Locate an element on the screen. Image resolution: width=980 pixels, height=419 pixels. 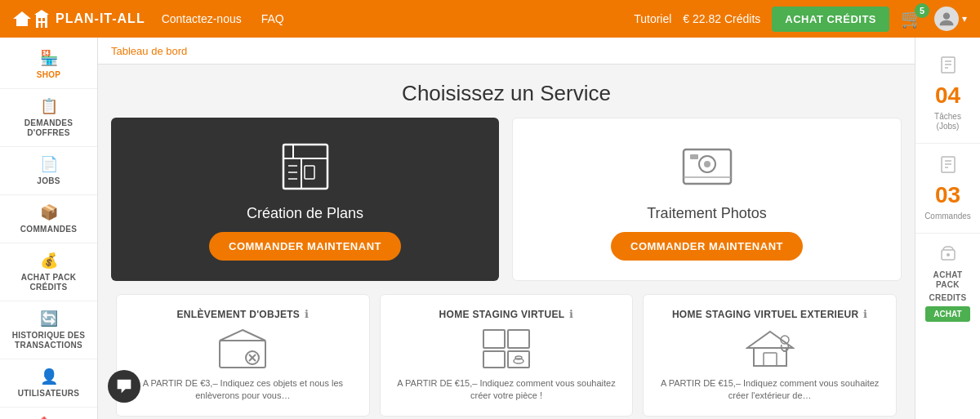
enlevement-info-icon: ℹ is located at coordinates (307, 314).